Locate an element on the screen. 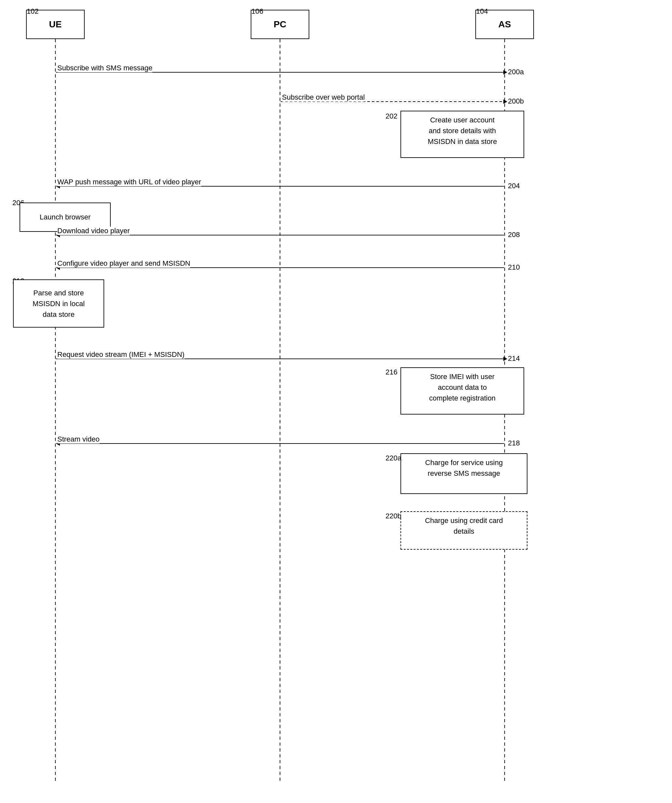  ref-216: 216 is located at coordinates (391, 372).